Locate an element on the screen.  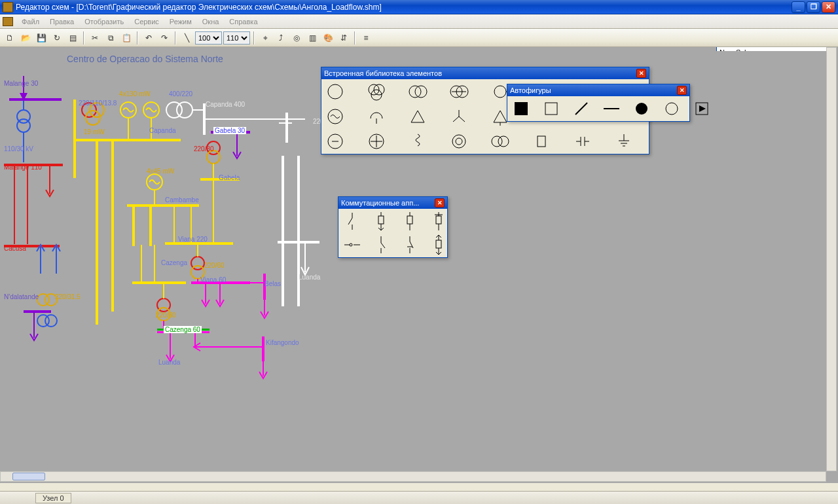
autoshapes-title: Автофигуры is located at coordinates (530, 90).